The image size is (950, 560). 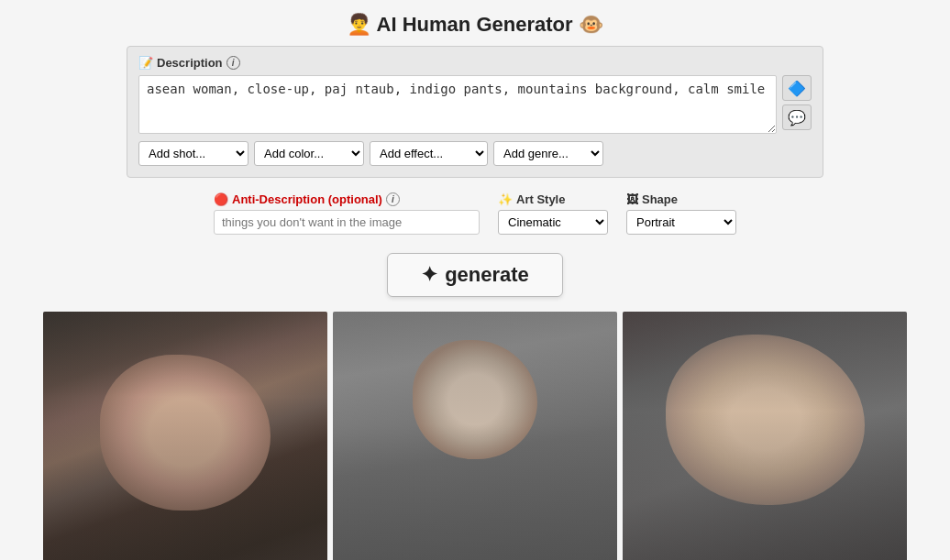 I want to click on description-label-row: 📝 Description i, so click(x=475, y=62).